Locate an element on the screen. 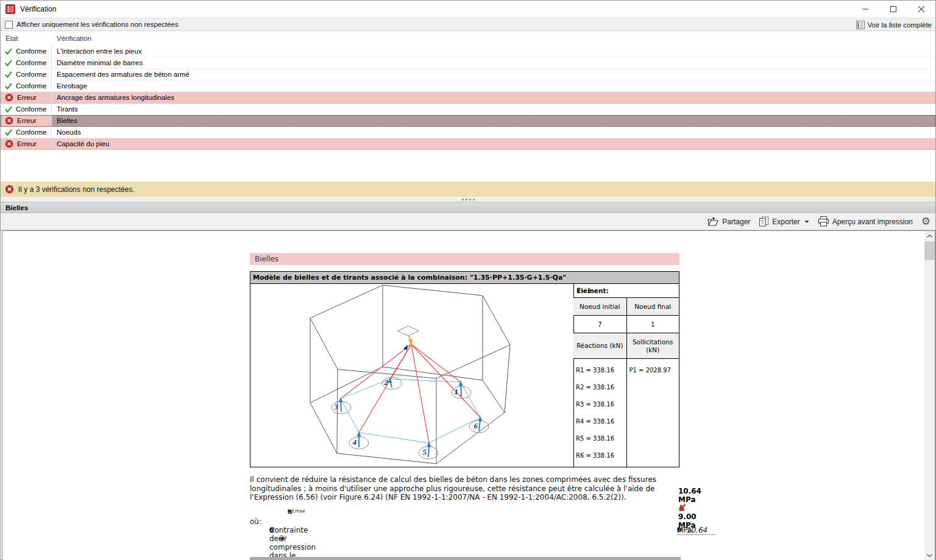 The height and width of the screenshot is (560, 936). window-title: Vérification is located at coordinates (38, 9).